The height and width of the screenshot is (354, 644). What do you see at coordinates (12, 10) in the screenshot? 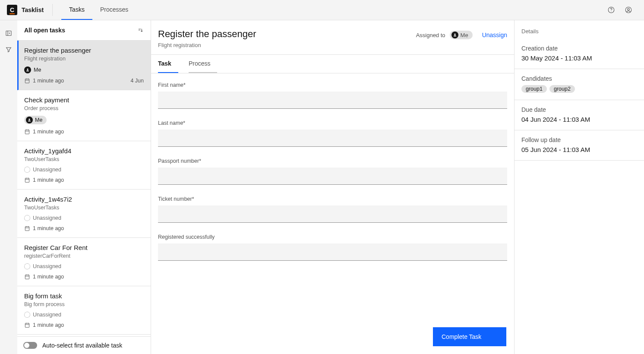
I see `brand-logo-icon: C` at bounding box center [12, 10].